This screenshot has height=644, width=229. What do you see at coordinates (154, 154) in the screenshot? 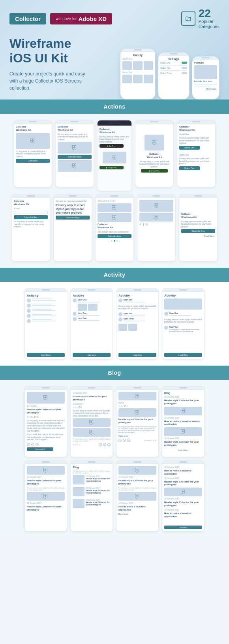
I see `screen-card: ⛨ CollectorWireframe Kit It's very easy …` at bounding box center [154, 154].